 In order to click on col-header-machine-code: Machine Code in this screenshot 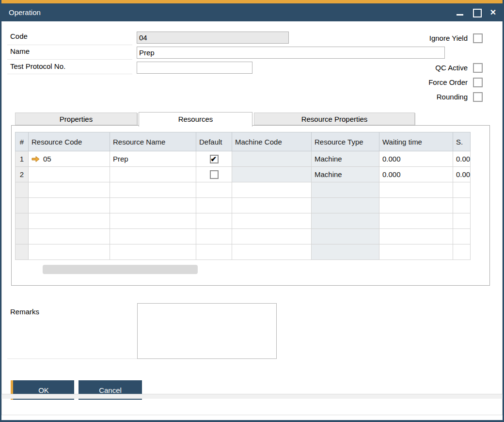, I will do `click(272, 142)`.